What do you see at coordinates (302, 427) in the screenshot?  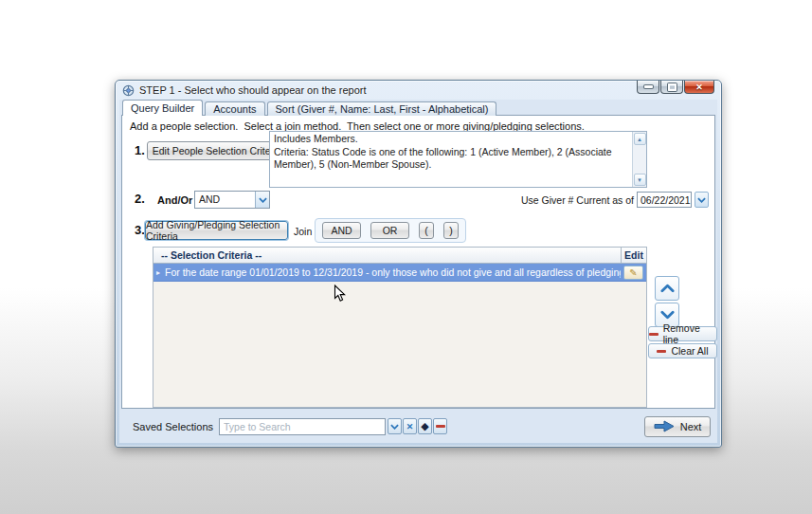 I see `saved-selections-search-input` at bounding box center [302, 427].